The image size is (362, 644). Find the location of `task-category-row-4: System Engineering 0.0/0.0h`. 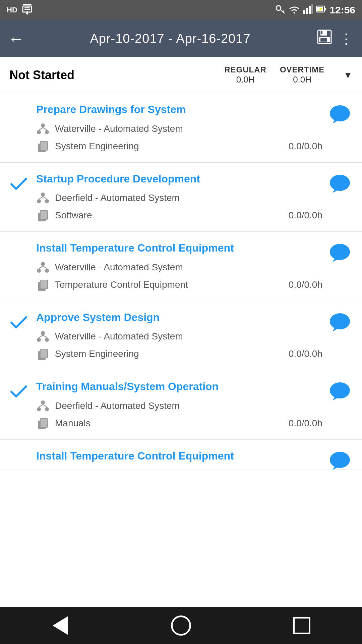

task-category-row-4: System Engineering 0.0/0.0h is located at coordinates (179, 354).